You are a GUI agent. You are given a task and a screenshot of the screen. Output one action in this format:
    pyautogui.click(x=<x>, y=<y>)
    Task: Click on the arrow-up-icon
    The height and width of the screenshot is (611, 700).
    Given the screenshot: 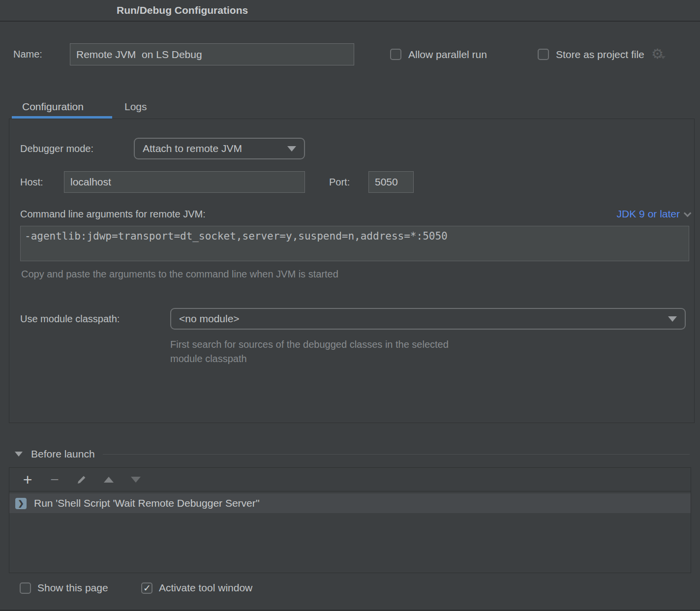 What is the action you would take?
    pyautogui.click(x=109, y=480)
    